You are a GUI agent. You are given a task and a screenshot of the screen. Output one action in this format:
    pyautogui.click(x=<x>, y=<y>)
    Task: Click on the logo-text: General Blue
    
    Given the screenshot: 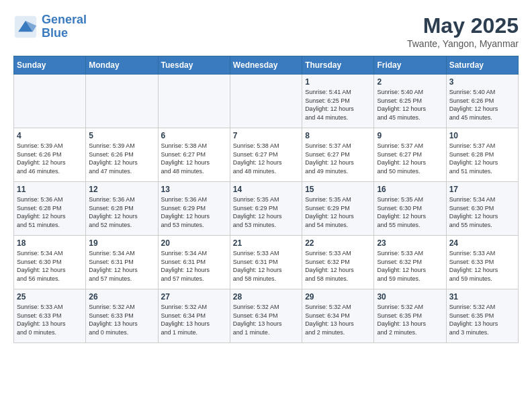 What is the action you would take?
    pyautogui.click(x=64, y=27)
    